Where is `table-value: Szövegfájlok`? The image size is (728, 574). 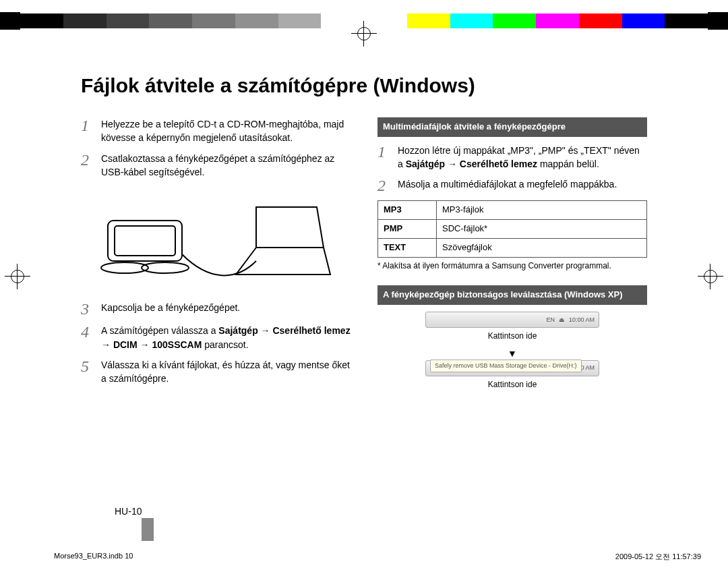 table-value: Szövegfájlok is located at coordinates (542, 248).